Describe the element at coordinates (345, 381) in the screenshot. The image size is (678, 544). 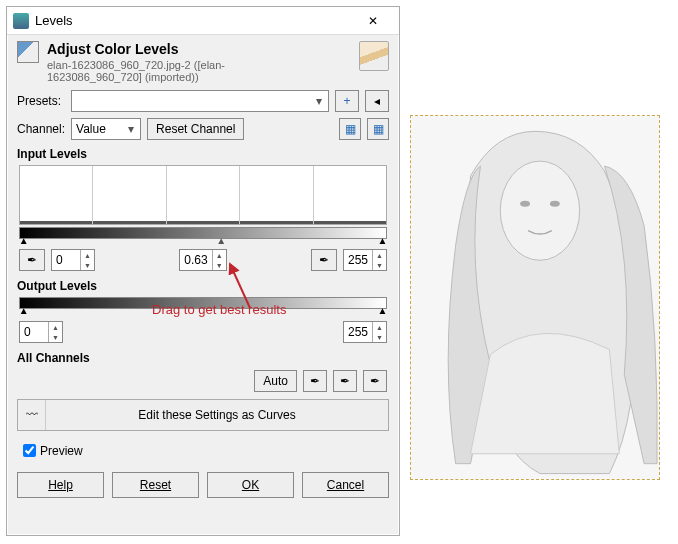
I see `pick-gray-button: ✒` at that location.